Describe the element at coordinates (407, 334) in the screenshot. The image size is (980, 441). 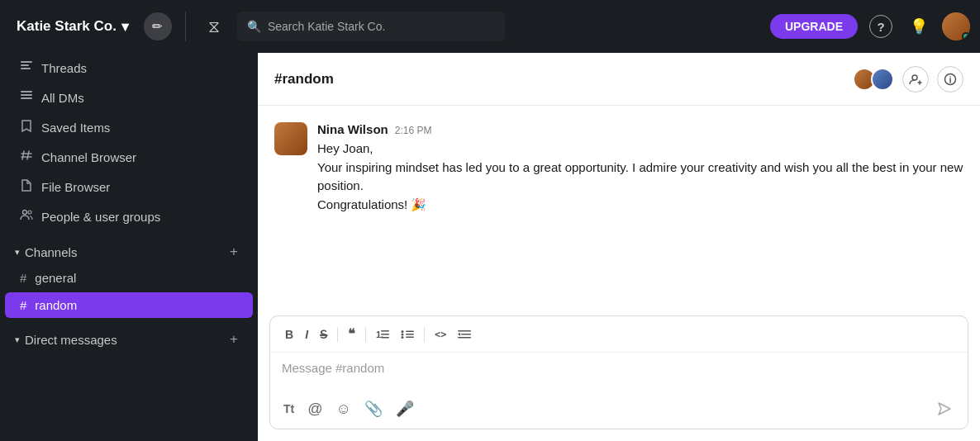
I see `unordered-list-button` at that location.